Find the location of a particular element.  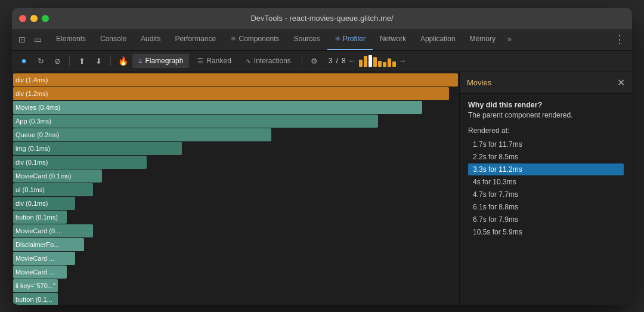

maximize-button is located at coordinates (45, 18).